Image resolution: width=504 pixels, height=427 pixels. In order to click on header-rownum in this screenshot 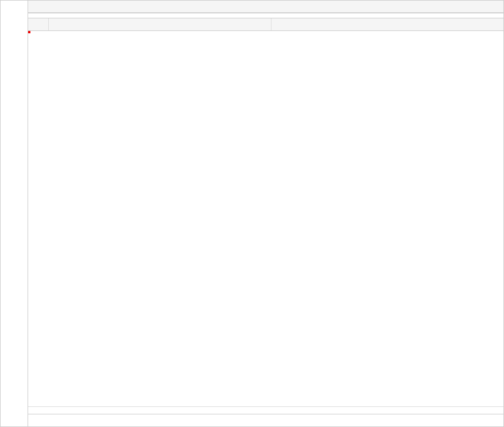, I will do `click(38, 24)`.